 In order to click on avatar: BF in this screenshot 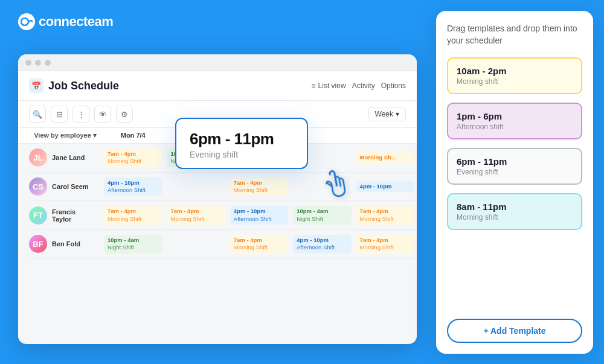, I will do `click(38, 244)`.